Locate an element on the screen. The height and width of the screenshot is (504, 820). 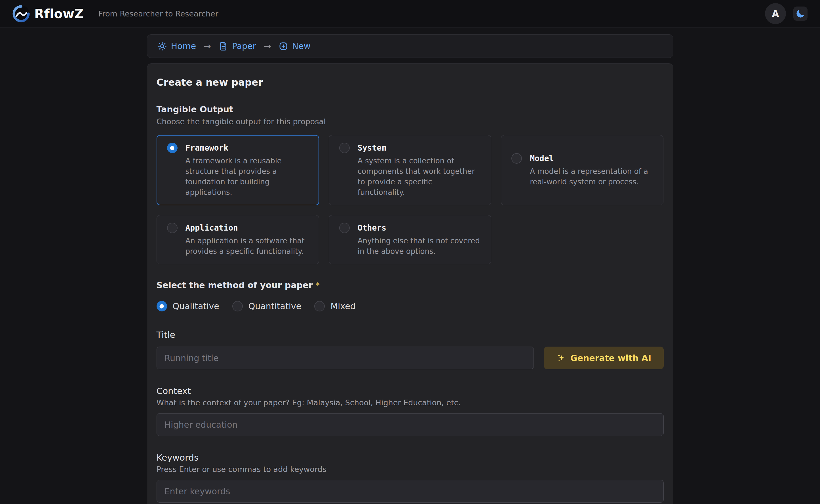
radio-framework is located at coordinates (172, 148).